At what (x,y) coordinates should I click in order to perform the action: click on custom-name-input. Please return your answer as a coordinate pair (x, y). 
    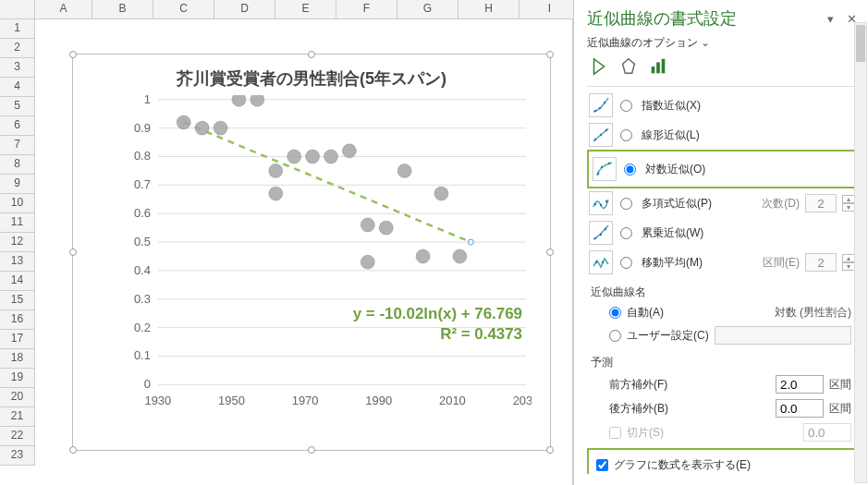
    Looking at the image, I should click on (783, 335).